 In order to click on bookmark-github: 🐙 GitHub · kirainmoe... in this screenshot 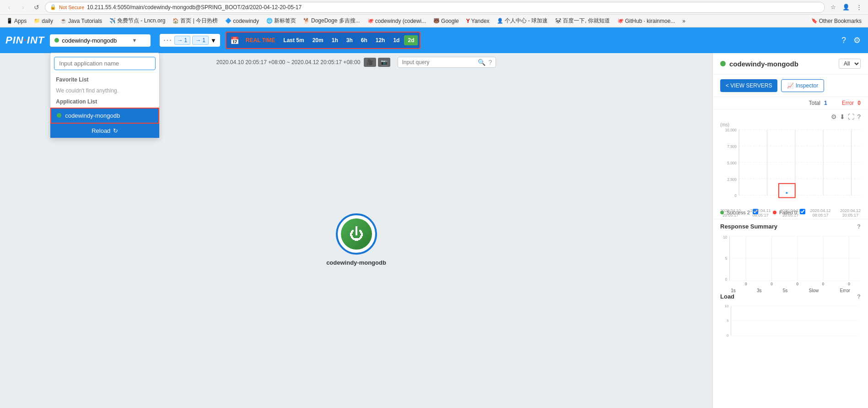, I will do `click(646, 21)`.